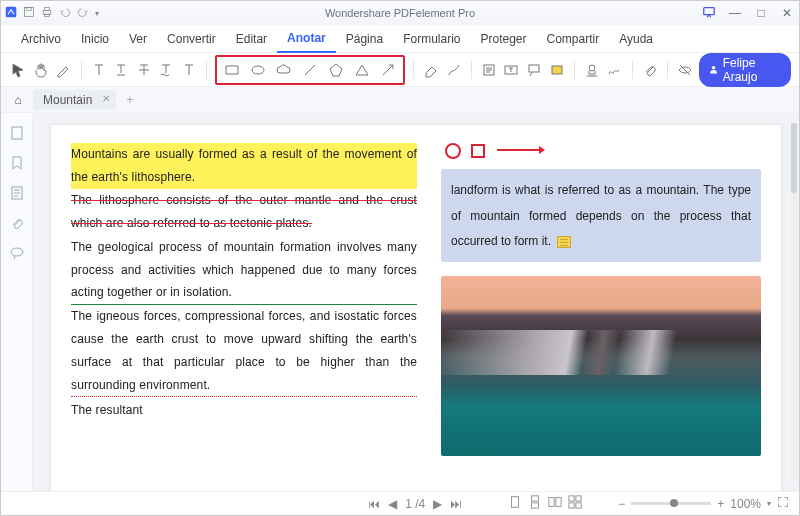 The image size is (800, 516). I want to click on edit-tool-icon, so click(64, 70).